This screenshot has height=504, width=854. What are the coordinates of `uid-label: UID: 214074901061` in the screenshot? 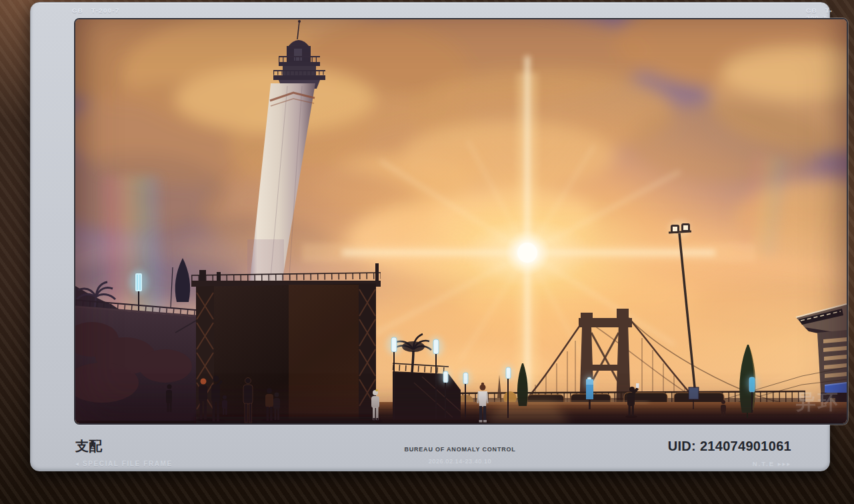 It's located at (729, 447).